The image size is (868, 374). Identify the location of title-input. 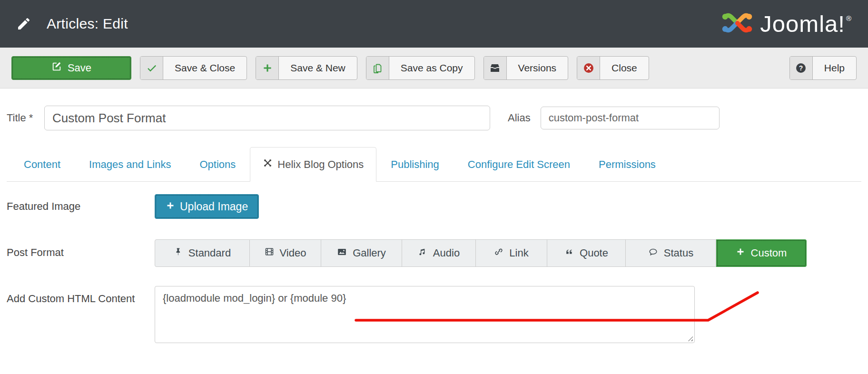
(267, 118).